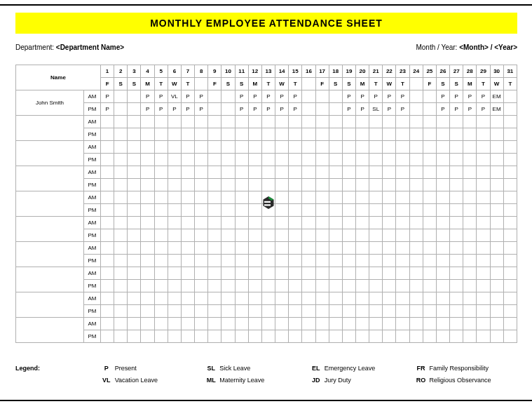 Image resolution: width=532 pixels, height=411 pixels. I want to click on day-header: 14, so click(282, 72).